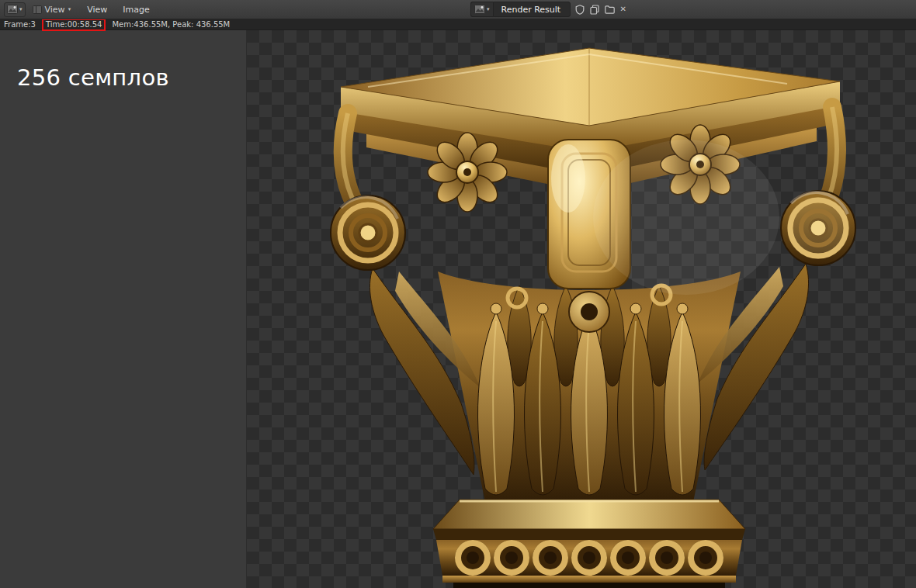  Describe the element at coordinates (118, 9) in the screenshot. I see `header-menus: View Image` at that location.